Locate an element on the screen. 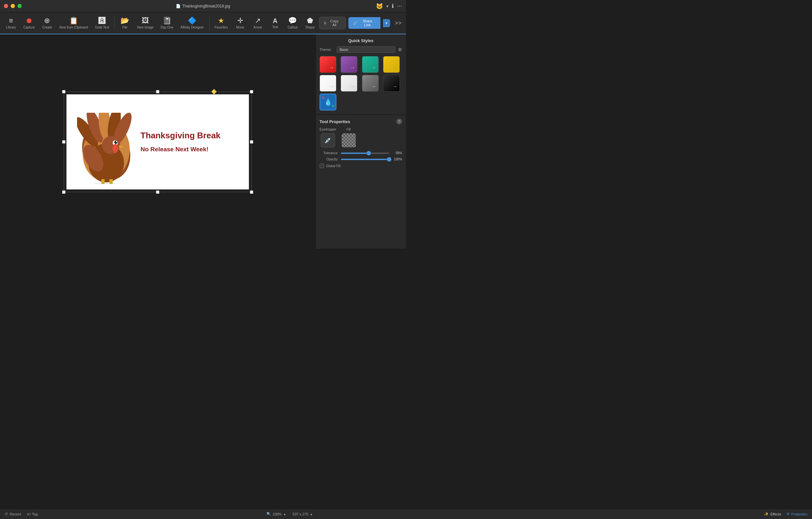  tolerance-slider is located at coordinates (365, 153).